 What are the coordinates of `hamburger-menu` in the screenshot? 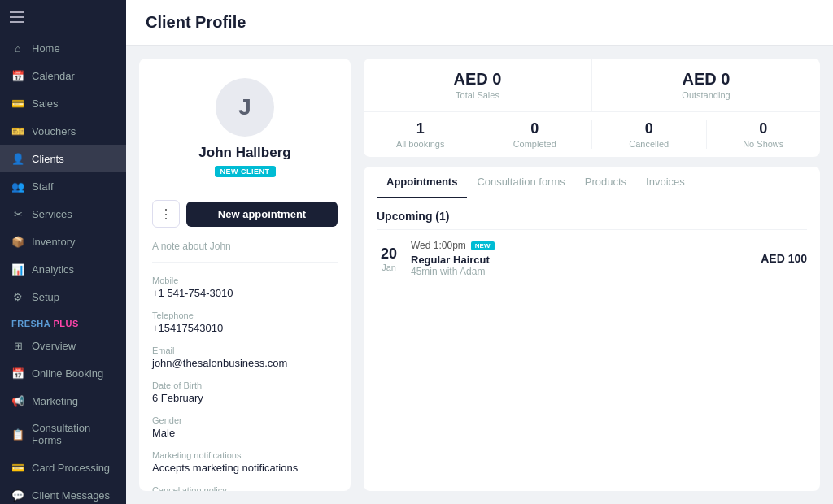 It's located at (63, 17).